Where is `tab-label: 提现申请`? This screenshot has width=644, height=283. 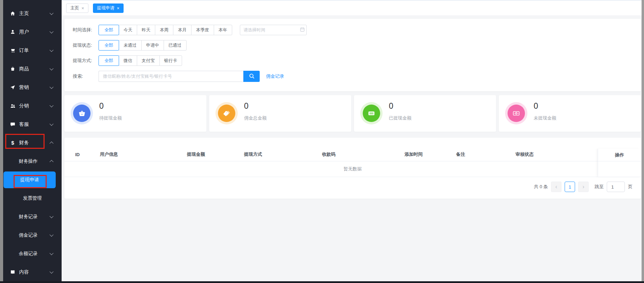 tab-label: 提现申请 is located at coordinates (106, 8).